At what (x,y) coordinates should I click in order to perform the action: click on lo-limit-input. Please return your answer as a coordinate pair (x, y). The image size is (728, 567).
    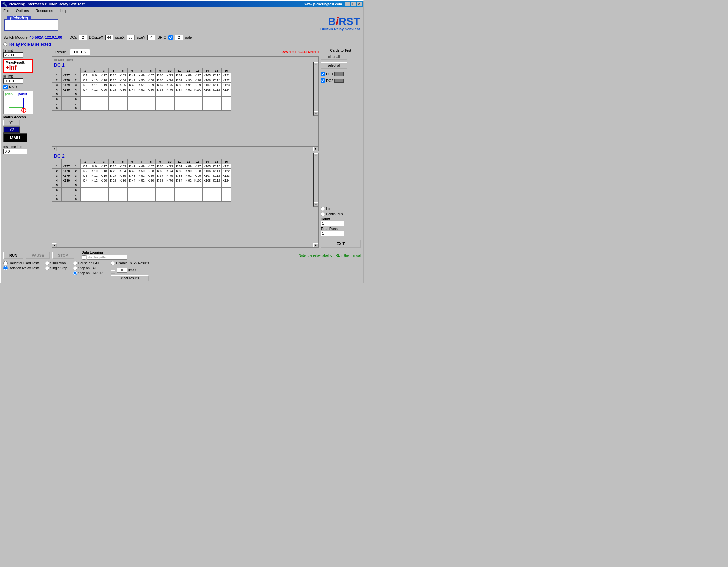
    Looking at the image, I should click on (13, 81).